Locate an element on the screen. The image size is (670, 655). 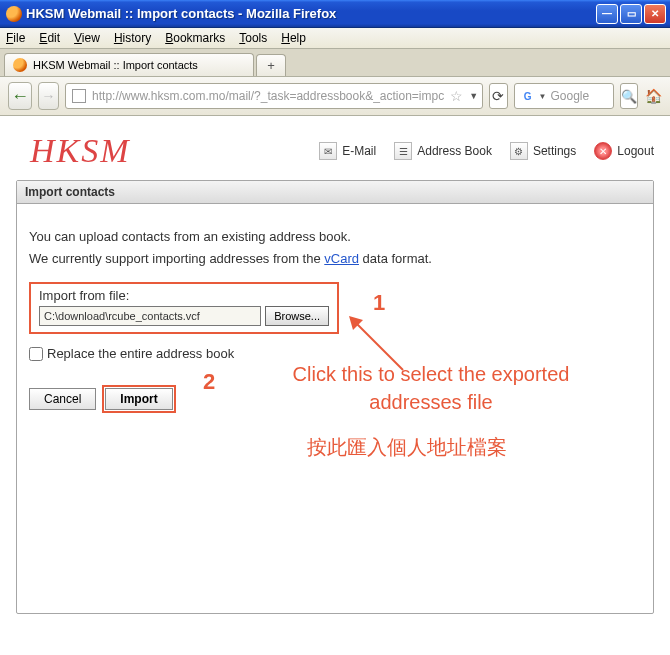
maximize-button: ▭ is located at coordinates (631, 14).